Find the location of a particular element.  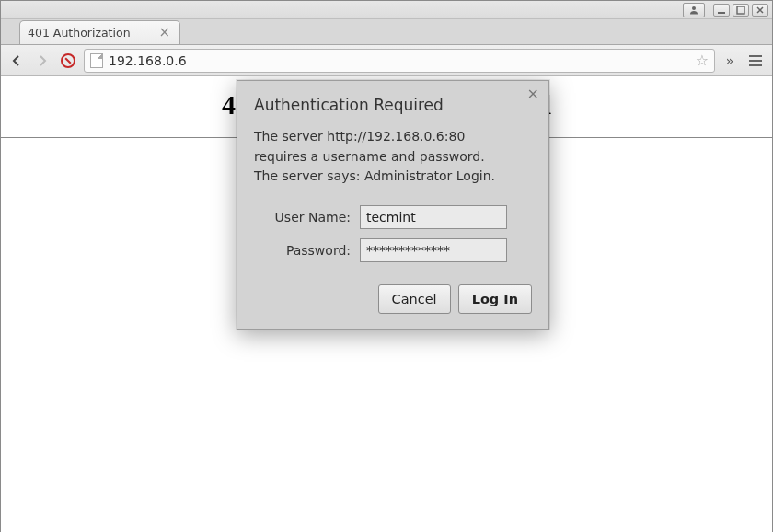

window-maximize-button is located at coordinates (741, 10).